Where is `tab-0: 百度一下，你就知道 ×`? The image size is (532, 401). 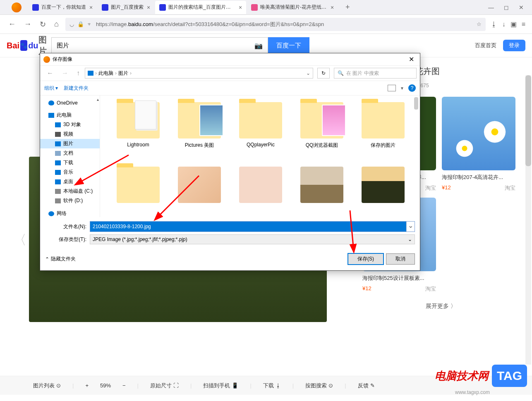 tab-0: 百度一下，你就知道 × is located at coordinates (62, 7).